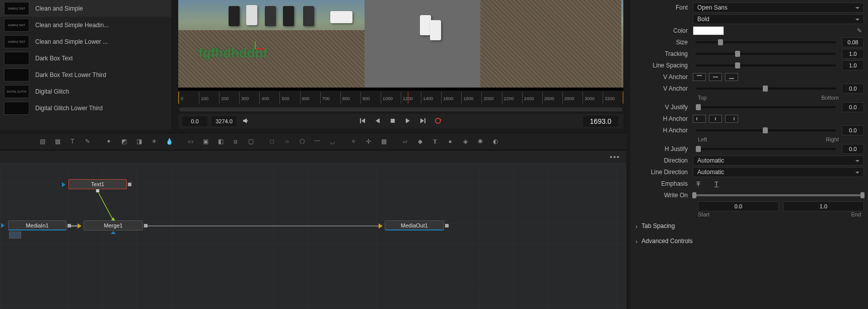 This screenshot has height=309, width=868. What do you see at coordinates (853, 54) in the screenshot?
I see `tracking-value: 1.0` at bounding box center [853, 54].